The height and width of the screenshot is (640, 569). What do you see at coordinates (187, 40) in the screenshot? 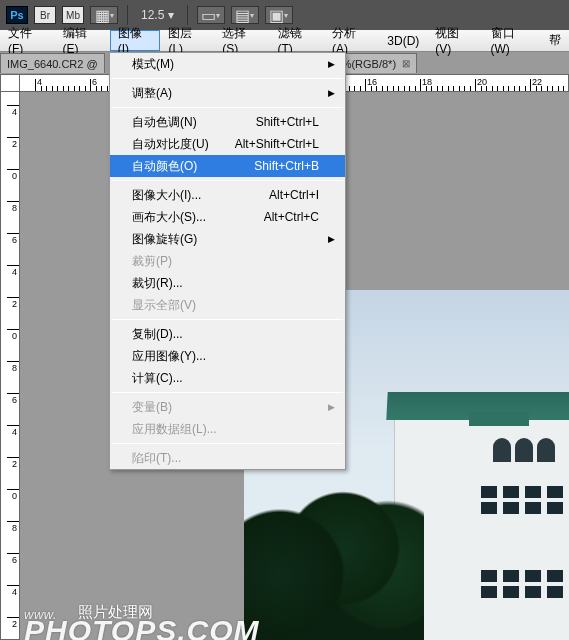
I see `menu-layer: 图层(L)` at bounding box center [187, 40].